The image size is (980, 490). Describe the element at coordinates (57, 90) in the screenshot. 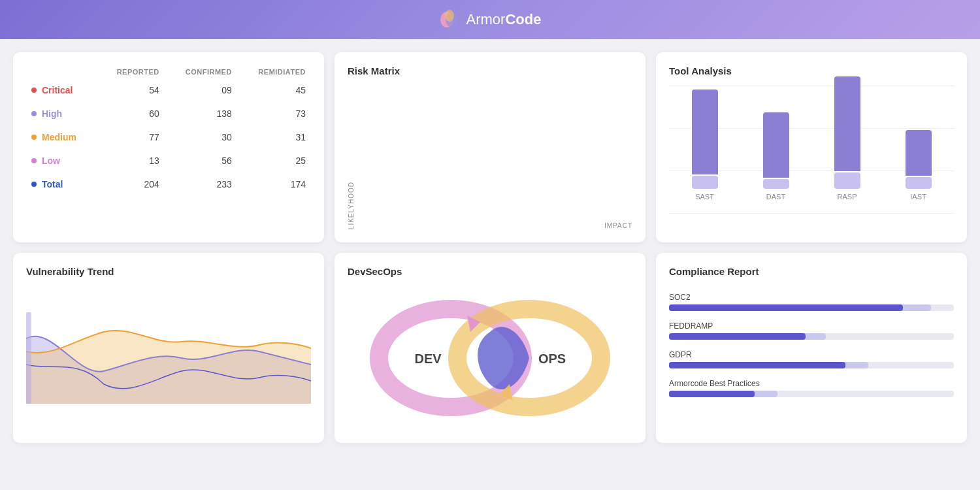

I see `severity-label-text: Critical` at that location.